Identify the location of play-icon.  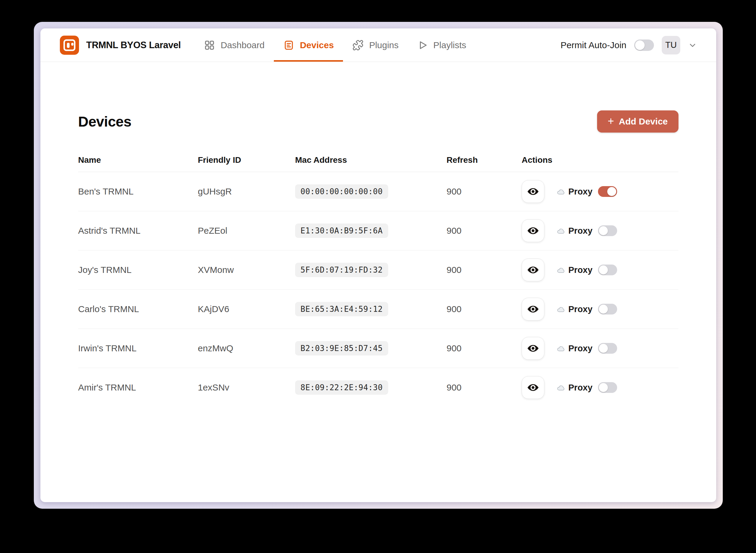
(423, 45).